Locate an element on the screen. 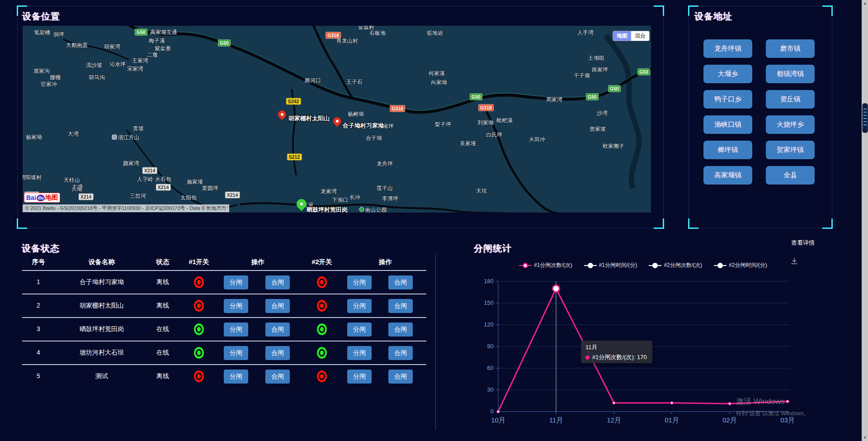  page-scrollbar: ▲ ▼ is located at coordinates (865, 221).